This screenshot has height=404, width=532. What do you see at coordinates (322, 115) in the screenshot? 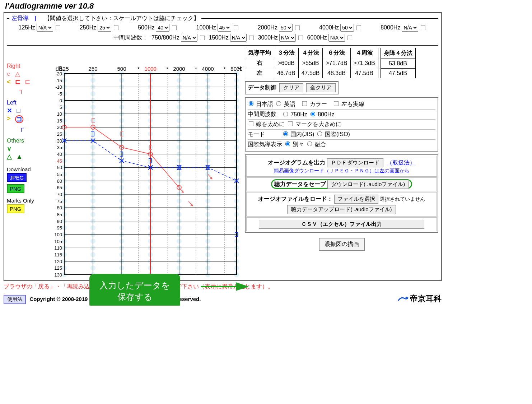
I see `mid-800-radio: 800Hz` at bounding box center [322, 115].